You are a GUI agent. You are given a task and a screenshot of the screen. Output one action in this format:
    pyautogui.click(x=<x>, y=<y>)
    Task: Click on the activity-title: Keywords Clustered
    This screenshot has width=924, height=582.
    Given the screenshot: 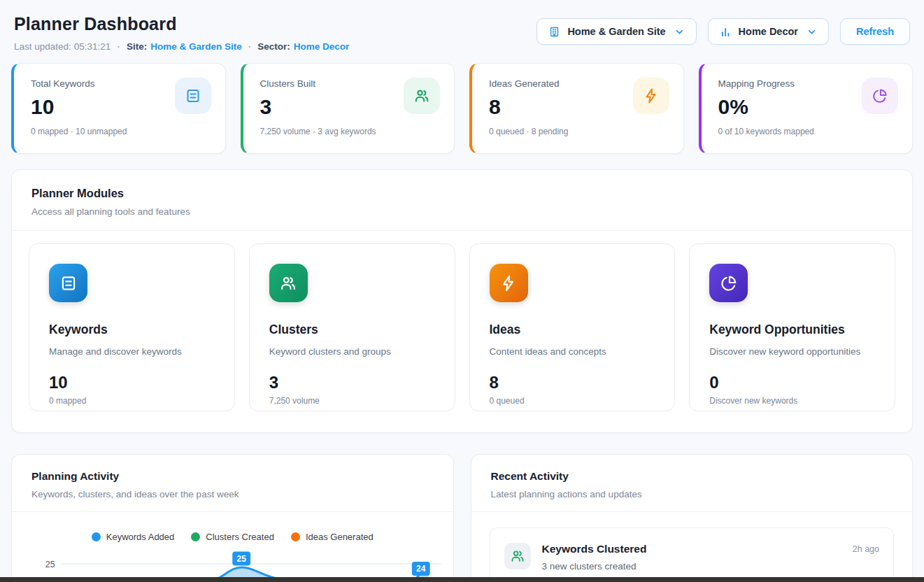 What is the action you would take?
    pyautogui.click(x=692, y=549)
    